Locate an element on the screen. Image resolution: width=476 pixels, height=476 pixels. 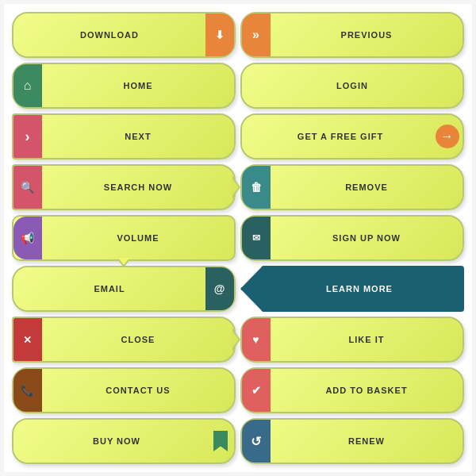
buy-now-button: BUY NOW is located at coordinates (124, 441).